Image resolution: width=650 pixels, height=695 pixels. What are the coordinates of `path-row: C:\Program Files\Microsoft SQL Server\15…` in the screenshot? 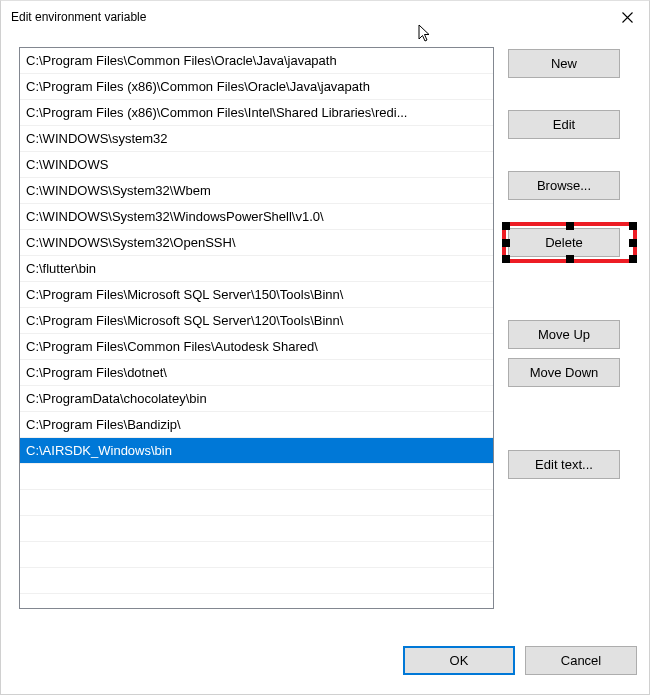 It's located at (256, 295).